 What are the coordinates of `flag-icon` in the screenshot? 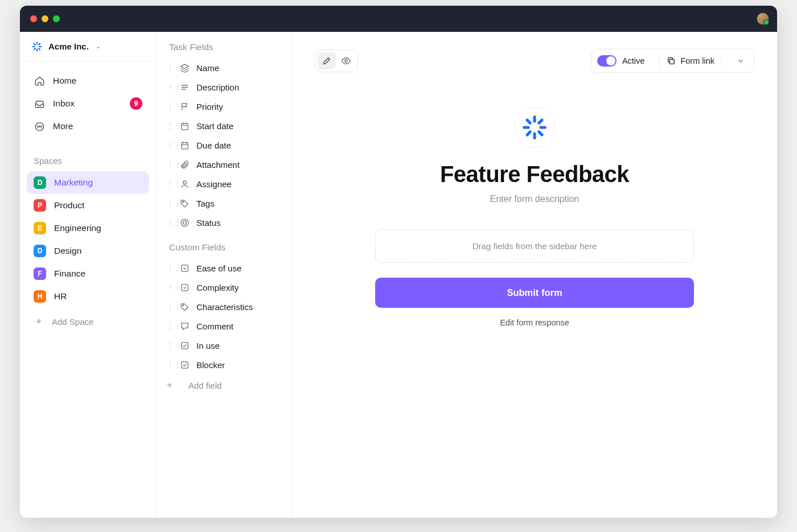 It's located at (184, 106).